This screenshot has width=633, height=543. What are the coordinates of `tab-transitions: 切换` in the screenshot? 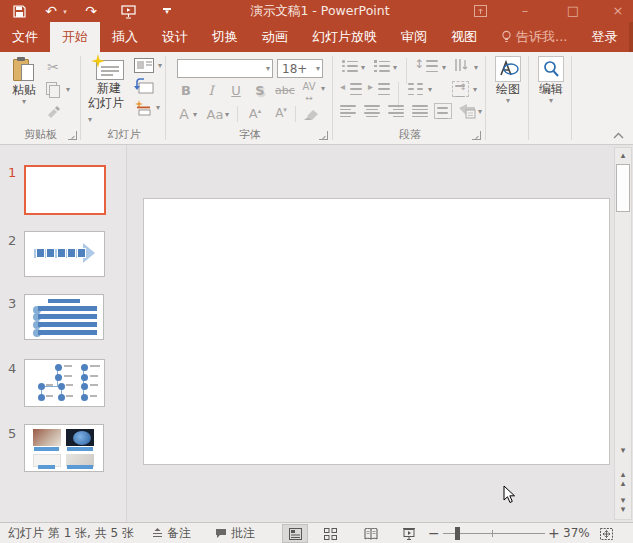 It's located at (225, 37).